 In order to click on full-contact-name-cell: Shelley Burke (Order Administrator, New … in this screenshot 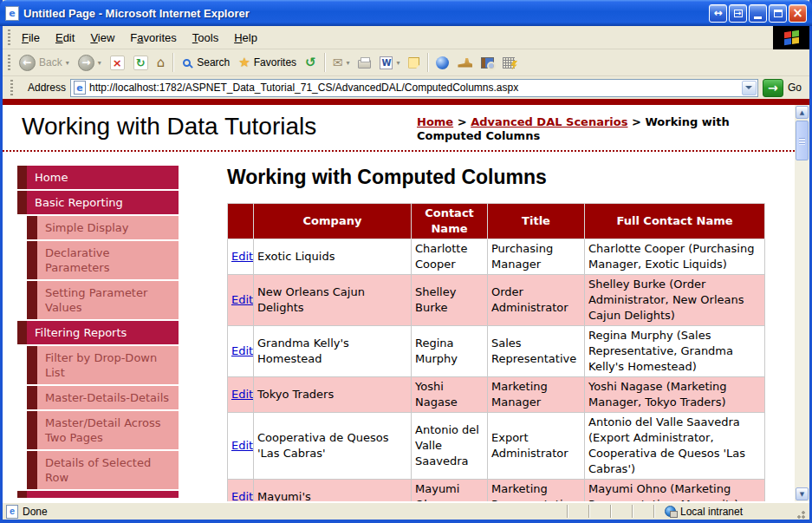, I will do `click(675, 300)`.